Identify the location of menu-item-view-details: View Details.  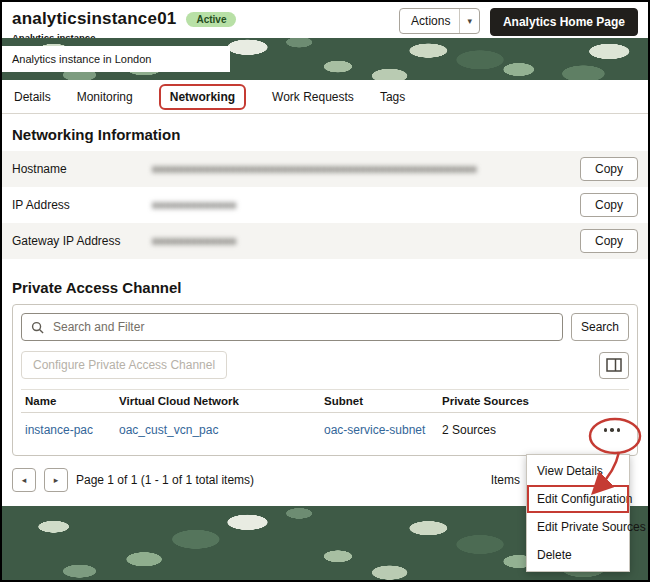
(578, 471).